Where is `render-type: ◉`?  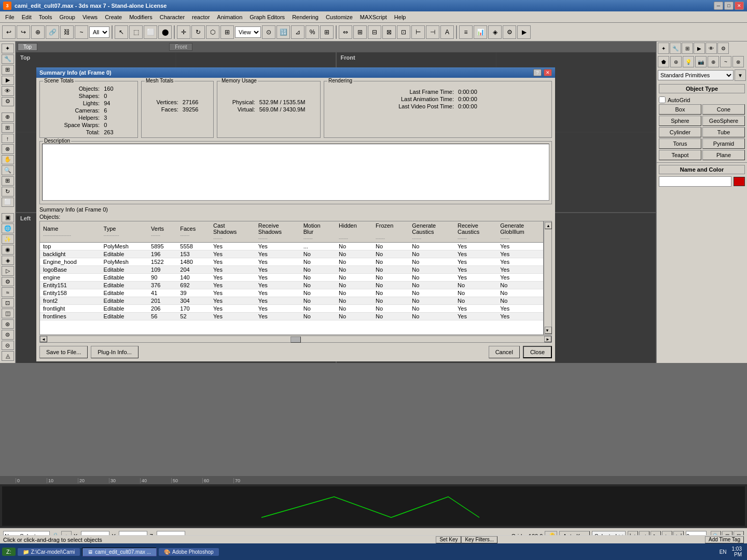 render-type: ◉ is located at coordinates (8, 250).